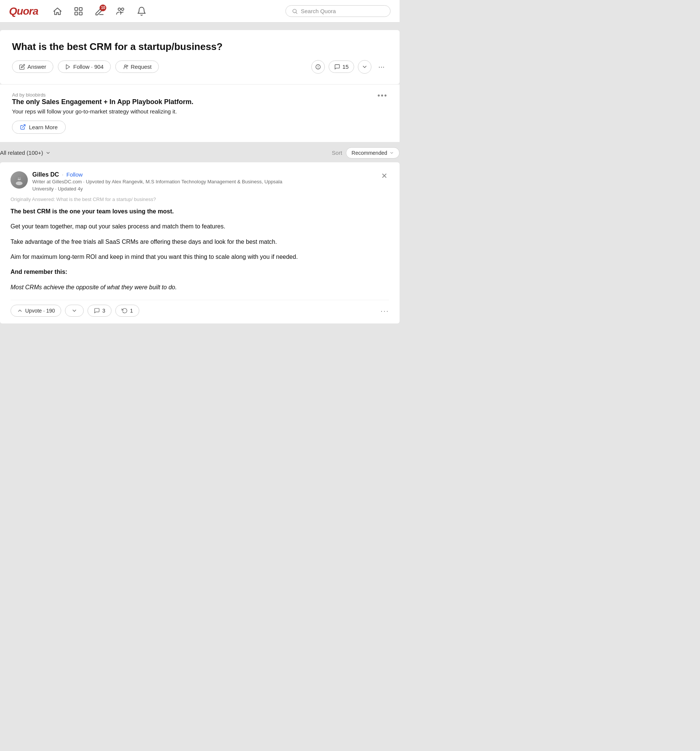  Describe the element at coordinates (32, 66) in the screenshot. I see `answer-button: Answer` at that location.